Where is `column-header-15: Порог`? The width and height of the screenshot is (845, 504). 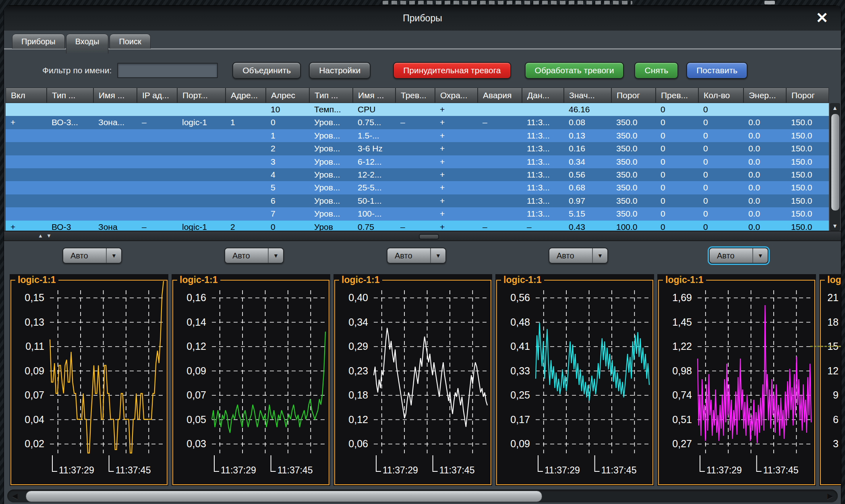
column-header-15: Порог is located at coordinates (634, 95).